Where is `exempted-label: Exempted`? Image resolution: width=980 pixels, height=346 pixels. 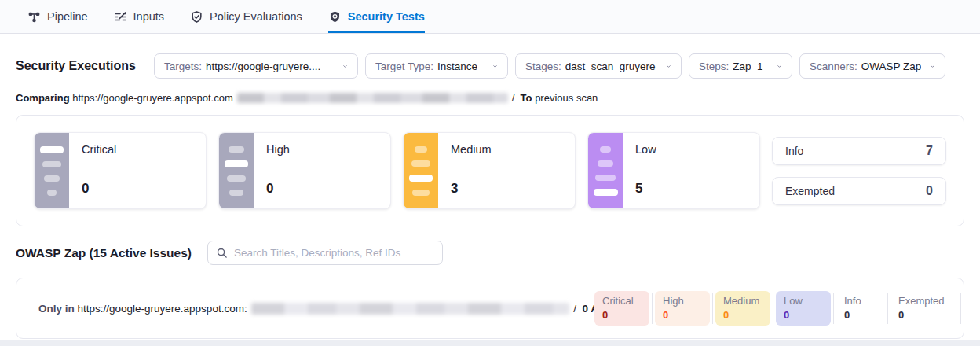
exempted-label: Exempted is located at coordinates (810, 191).